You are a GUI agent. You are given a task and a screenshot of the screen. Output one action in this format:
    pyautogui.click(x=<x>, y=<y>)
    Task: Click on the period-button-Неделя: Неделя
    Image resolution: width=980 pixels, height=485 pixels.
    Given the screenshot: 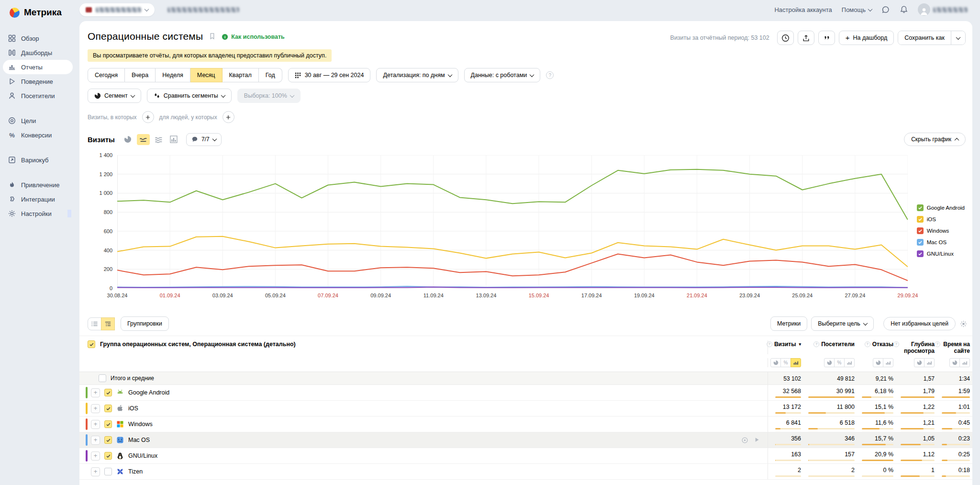 What is the action you would take?
    pyautogui.click(x=173, y=75)
    